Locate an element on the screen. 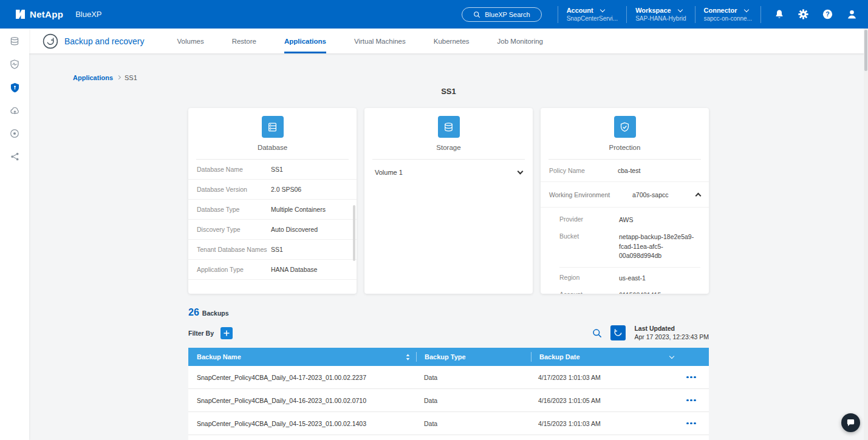  last-updated-label: Last Updated is located at coordinates (672, 329).